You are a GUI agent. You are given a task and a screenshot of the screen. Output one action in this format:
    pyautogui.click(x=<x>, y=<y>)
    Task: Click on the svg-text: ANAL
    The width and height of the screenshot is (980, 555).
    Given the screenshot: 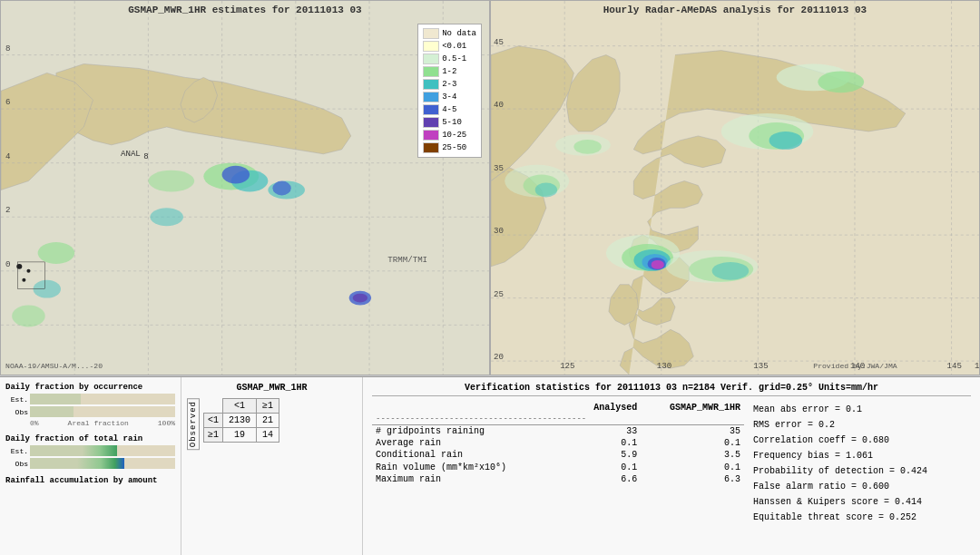 What is the action you would take?
    pyautogui.click(x=131, y=154)
    